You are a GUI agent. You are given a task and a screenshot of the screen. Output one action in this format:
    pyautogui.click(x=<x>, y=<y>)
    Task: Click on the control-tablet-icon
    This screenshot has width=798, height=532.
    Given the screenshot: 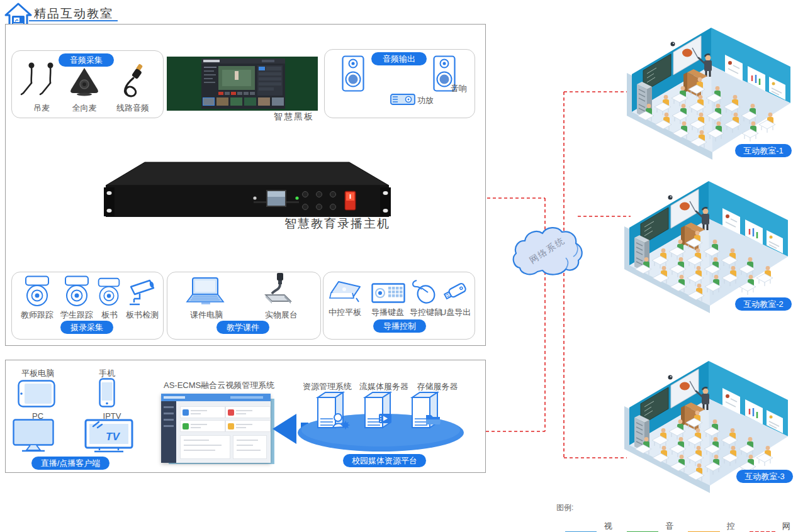 What is the action you would take?
    pyautogui.click(x=347, y=292)
    